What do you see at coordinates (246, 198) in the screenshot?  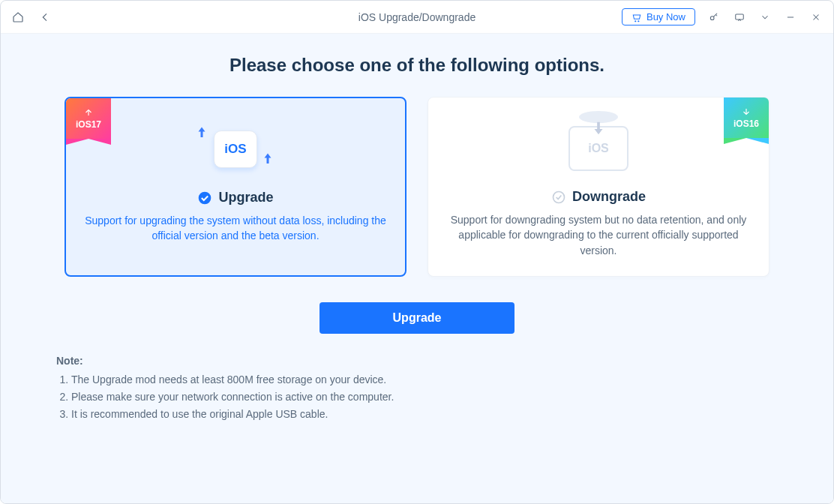 I see `upgrade-title: Upgrade` at bounding box center [246, 198].